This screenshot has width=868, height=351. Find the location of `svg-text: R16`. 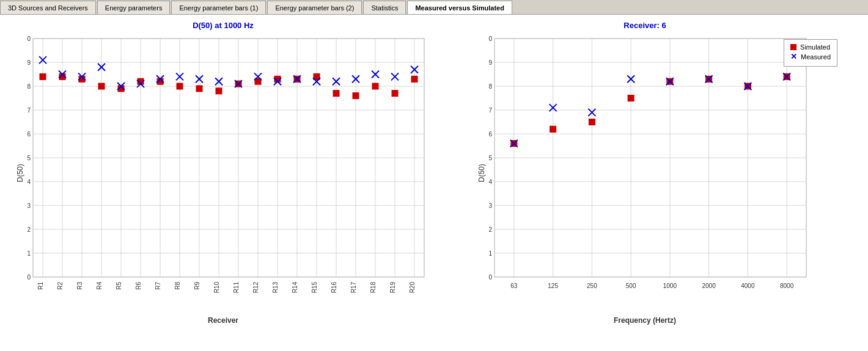

svg-text: R16 is located at coordinates (334, 287).